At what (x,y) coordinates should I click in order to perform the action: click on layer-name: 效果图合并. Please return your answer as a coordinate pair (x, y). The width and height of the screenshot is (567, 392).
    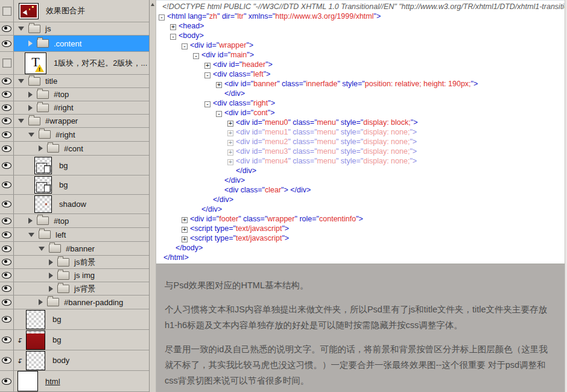
    Looking at the image, I should click on (65, 11).